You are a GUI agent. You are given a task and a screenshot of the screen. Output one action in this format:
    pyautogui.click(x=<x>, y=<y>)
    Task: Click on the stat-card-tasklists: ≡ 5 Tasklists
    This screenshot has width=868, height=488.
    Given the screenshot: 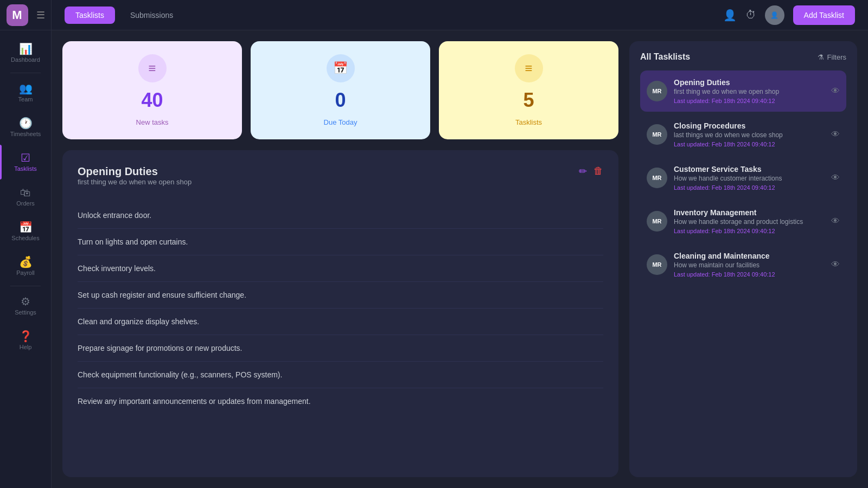 What is the action you would take?
    pyautogui.click(x=528, y=90)
    